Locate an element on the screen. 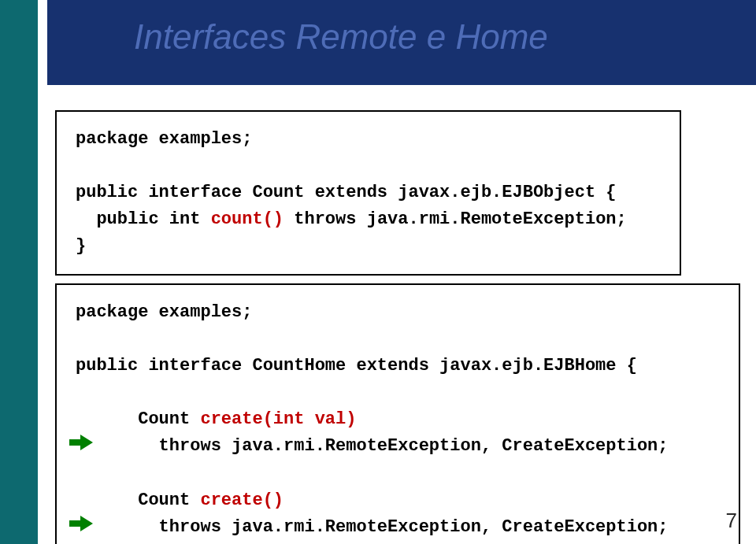 This screenshot has width=756, height=544. code-line: public int count() throws java.rmi.Remot… is located at coordinates (370, 220).